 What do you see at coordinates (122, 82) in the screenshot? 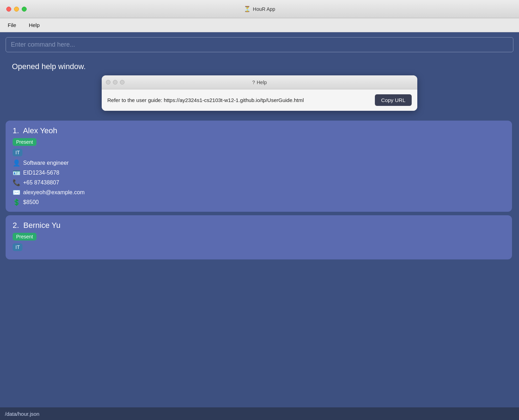
I see `help-maximize-button` at bounding box center [122, 82].